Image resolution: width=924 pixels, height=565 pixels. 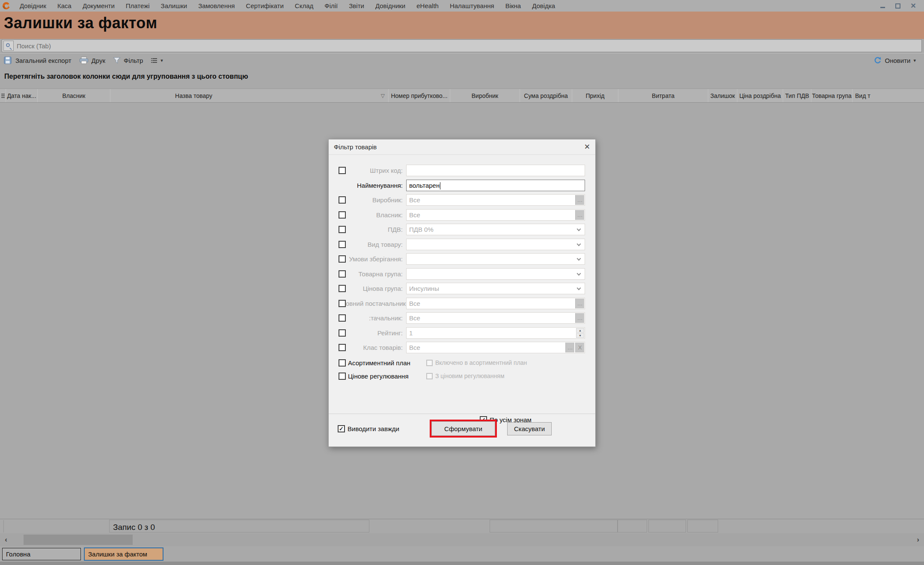 I want to click on menu-item-sklad: Склад, so click(x=304, y=6).